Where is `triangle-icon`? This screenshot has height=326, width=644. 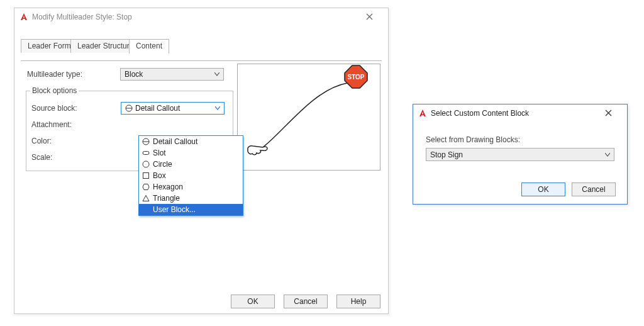
triangle-icon is located at coordinates (146, 198).